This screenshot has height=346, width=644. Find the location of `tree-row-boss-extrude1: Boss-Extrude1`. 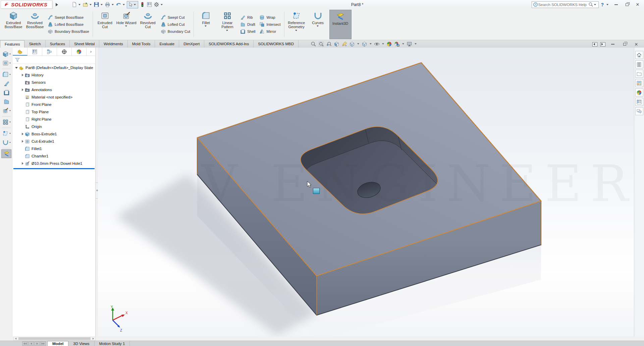

tree-row-boss-extrude1: Boss-Extrude1 is located at coordinates (54, 134).